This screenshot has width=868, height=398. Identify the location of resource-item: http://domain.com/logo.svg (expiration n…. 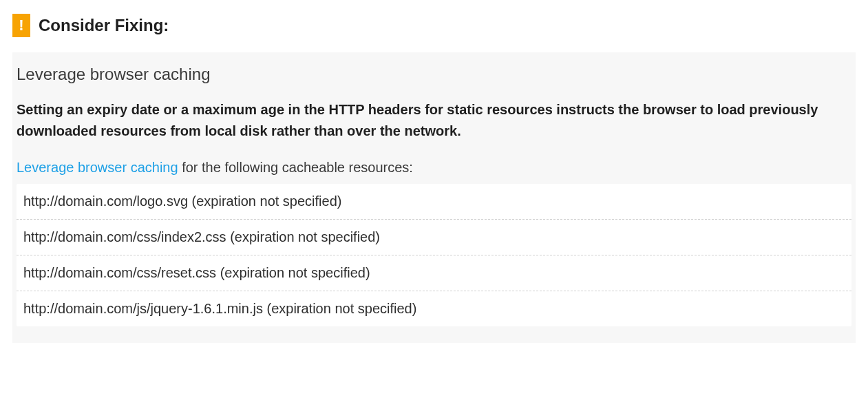
(434, 202).